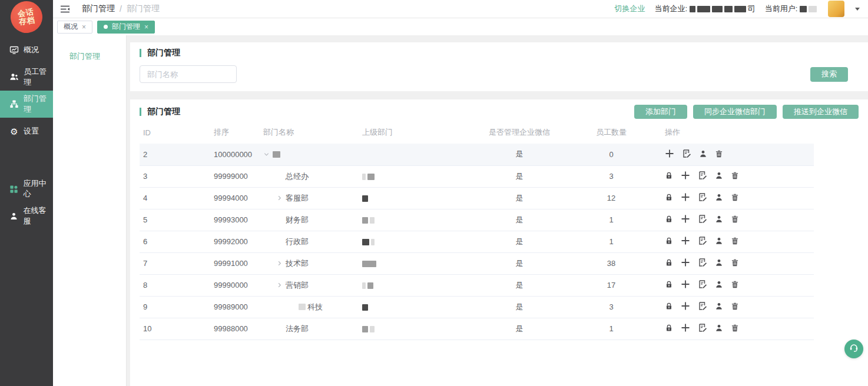 The image size is (868, 386). I want to click on department-name: 技术部, so click(297, 264).